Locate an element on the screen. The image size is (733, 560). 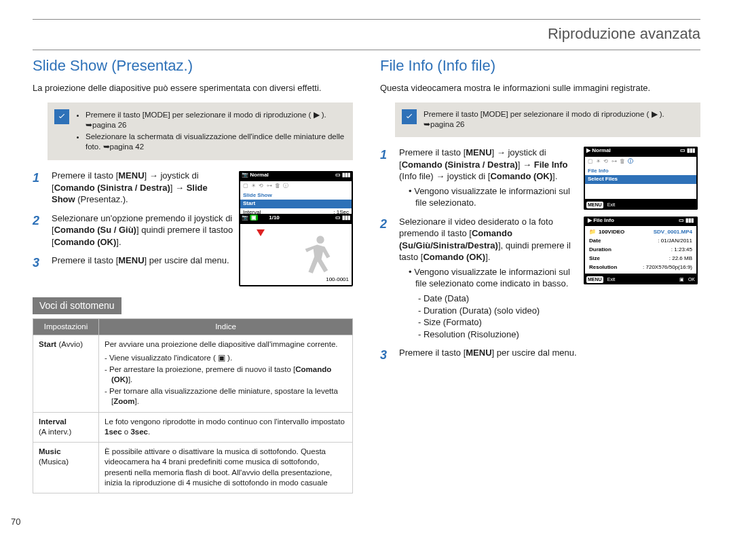
slideshow-intro: La proiezione delle diapositive può esse… is located at coordinates (193, 88).